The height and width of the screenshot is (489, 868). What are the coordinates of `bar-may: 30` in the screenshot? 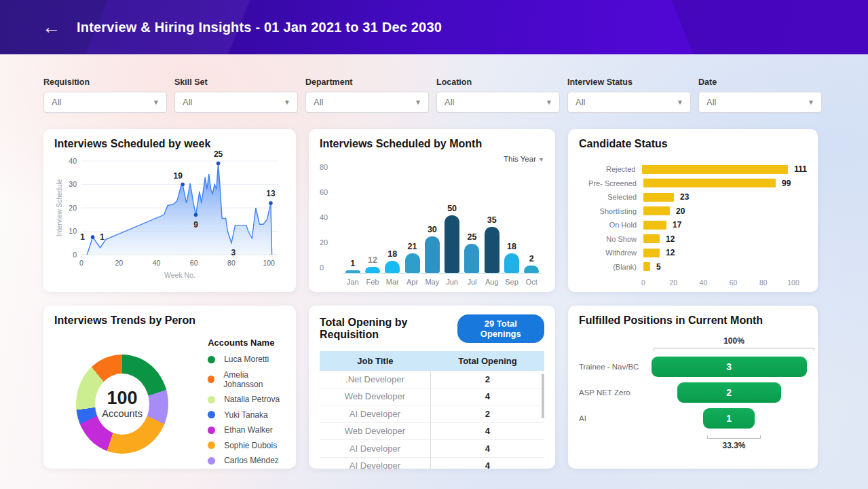 It's located at (432, 249).